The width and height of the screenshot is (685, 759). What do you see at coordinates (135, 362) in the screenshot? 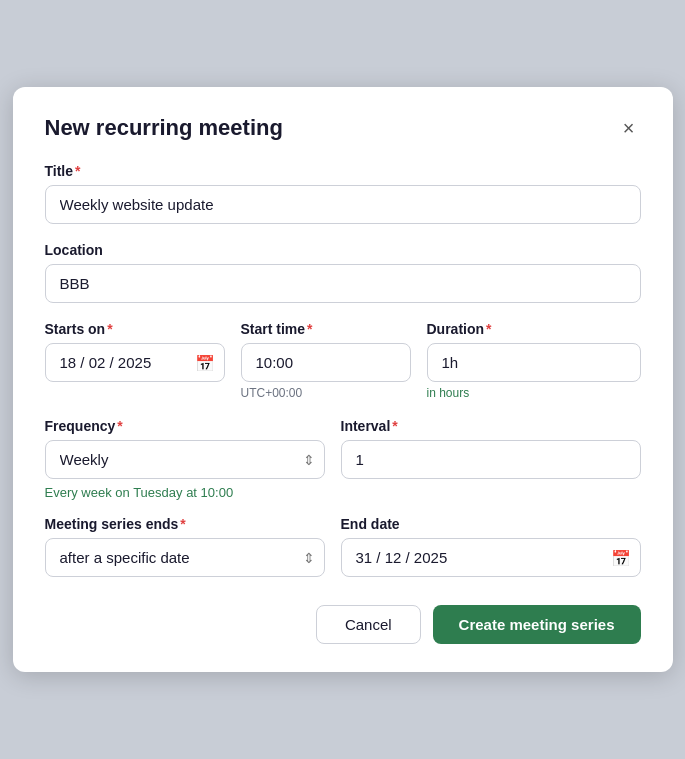
I see `starts-on-input` at bounding box center [135, 362].